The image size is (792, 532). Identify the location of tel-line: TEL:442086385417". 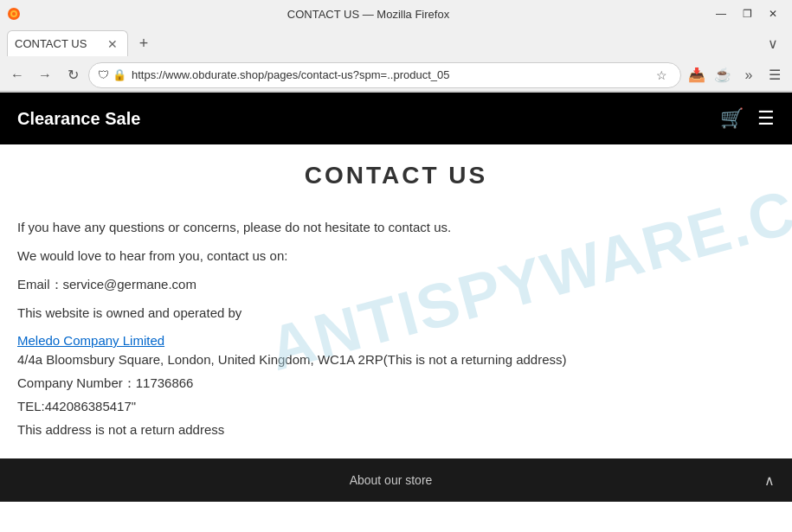
(396, 407).